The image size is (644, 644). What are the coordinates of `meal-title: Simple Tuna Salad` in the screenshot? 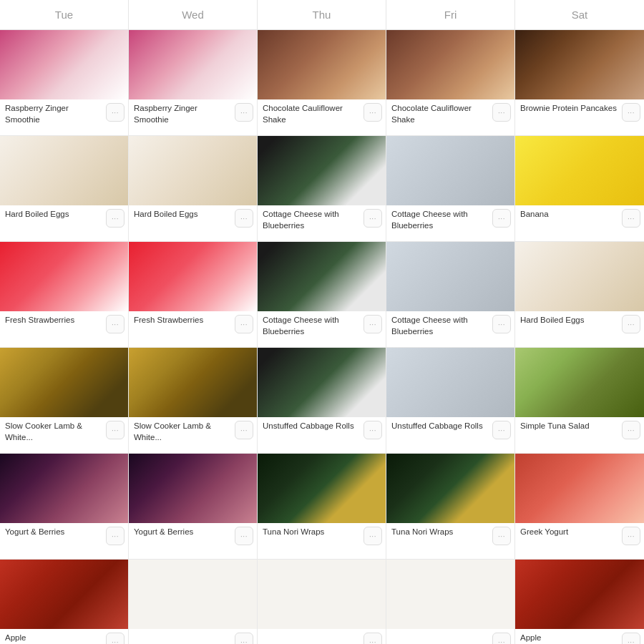 It's located at (571, 426).